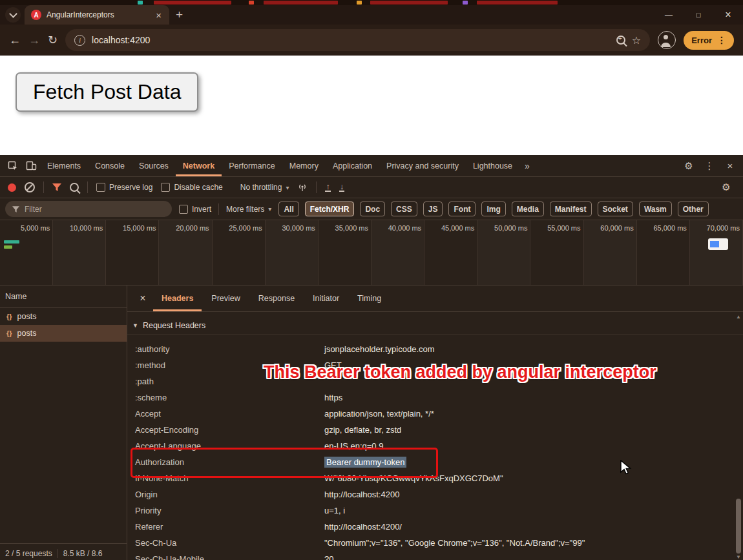 Image resolution: width=743 pixels, height=560 pixels. What do you see at coordinates (571, 209) in the screenshot?
I see `filter-chip-manifest: Manifest` at bounding box center [571, 209].